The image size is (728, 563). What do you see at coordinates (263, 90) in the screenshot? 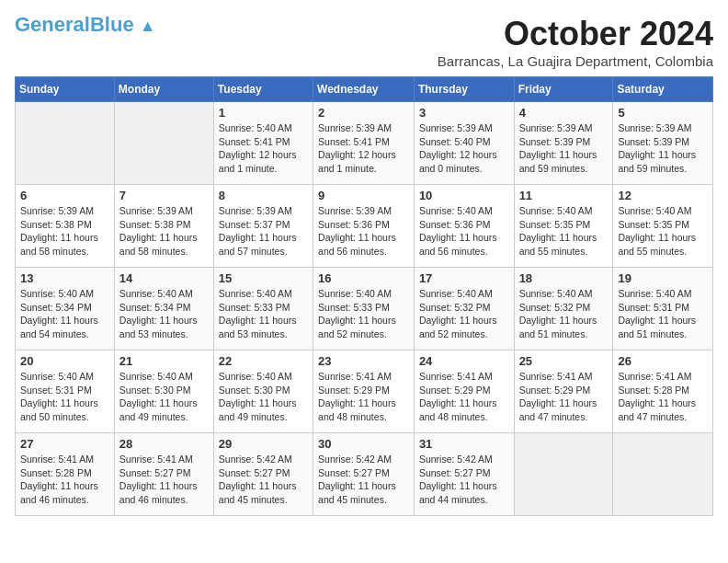
I see `column-header-tuesday: Tuesday` at bounding box center [263, 90].